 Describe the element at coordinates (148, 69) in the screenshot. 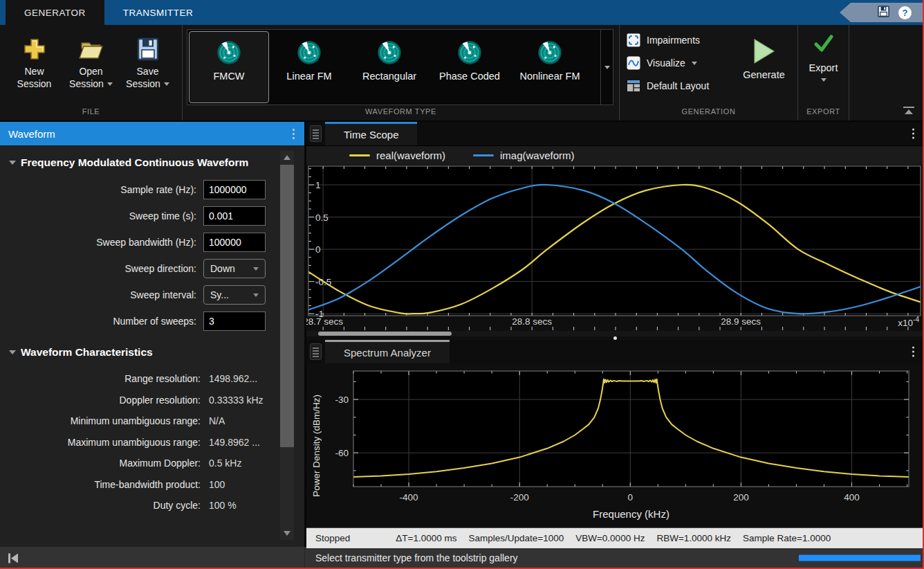

I see `save-session-button: Save Session` at that location.